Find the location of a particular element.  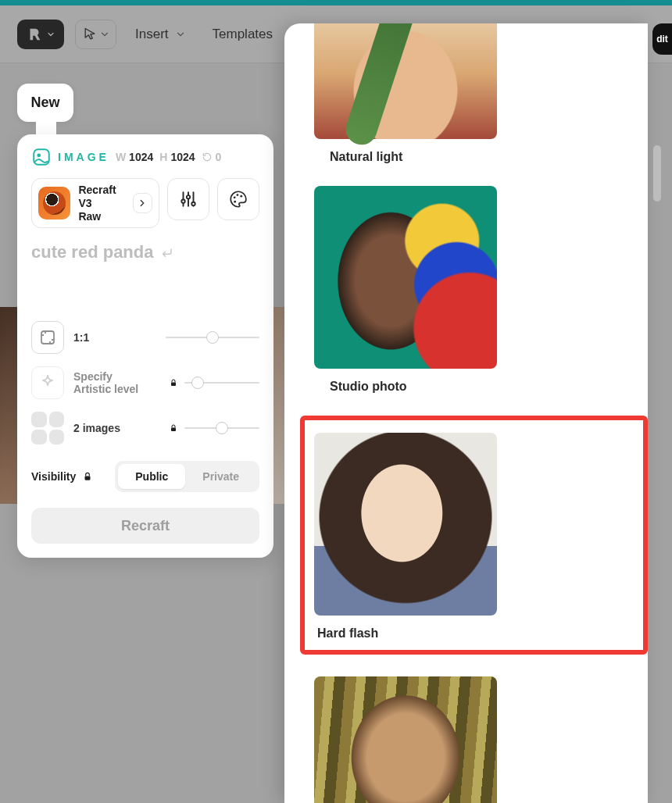

aspect-ratio-slider is located at coordinates (213, 337).